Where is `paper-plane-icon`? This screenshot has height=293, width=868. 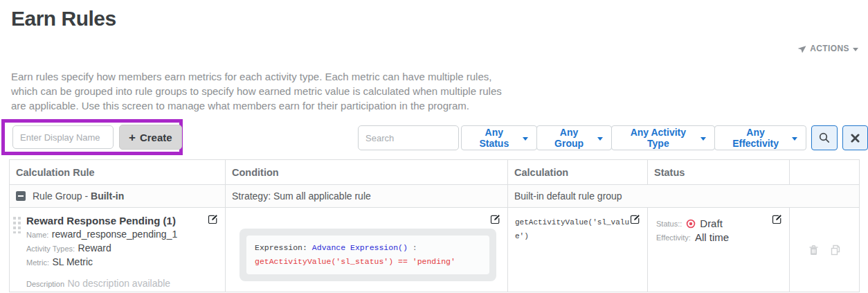 paper-plane-icon is located at coordinates (802, 48).